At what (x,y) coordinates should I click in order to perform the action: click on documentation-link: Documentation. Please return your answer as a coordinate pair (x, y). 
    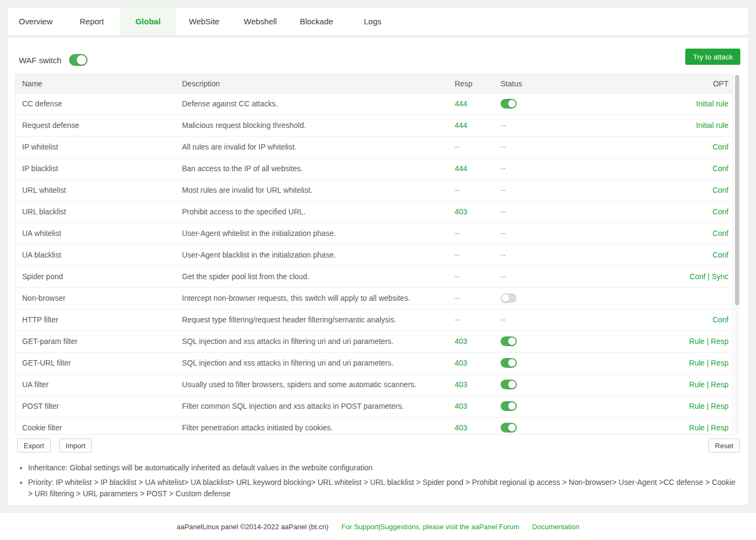
    Looking at the image, I should click on (556, 527).